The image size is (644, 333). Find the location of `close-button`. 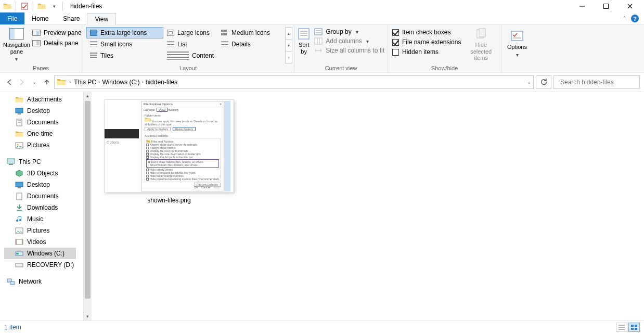

close-button is located at coordinates (630, 6).